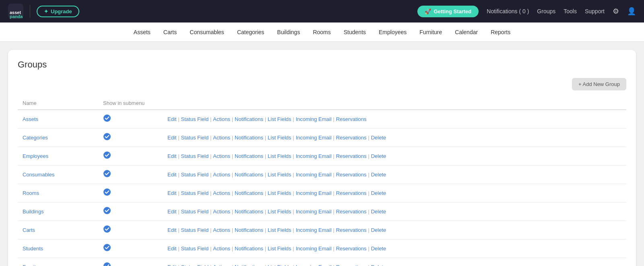  I want to click on group-name-link: Furniture, so click(33, 265).